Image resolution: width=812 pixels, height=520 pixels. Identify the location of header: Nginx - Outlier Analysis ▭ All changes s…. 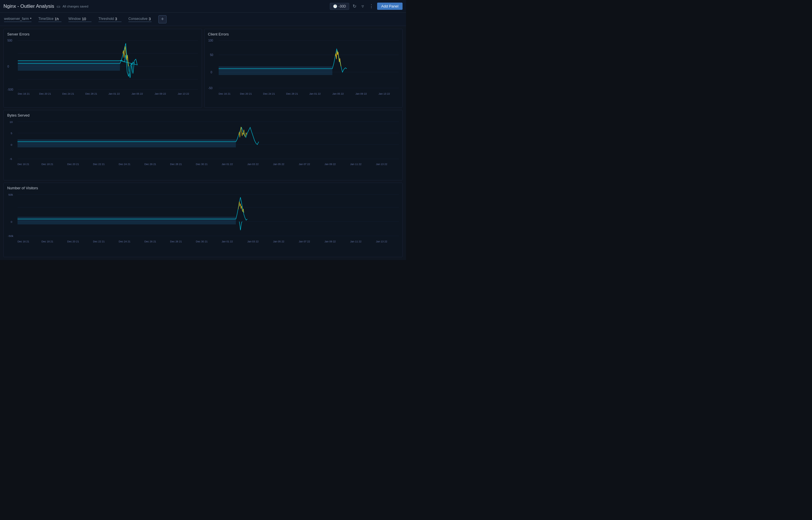
(203, 6).